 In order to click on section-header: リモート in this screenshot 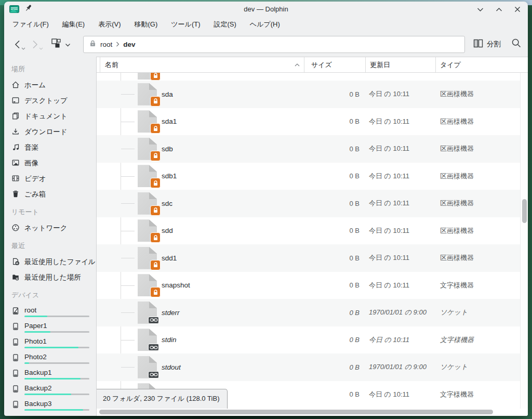, I will do `click(50, 211)`.